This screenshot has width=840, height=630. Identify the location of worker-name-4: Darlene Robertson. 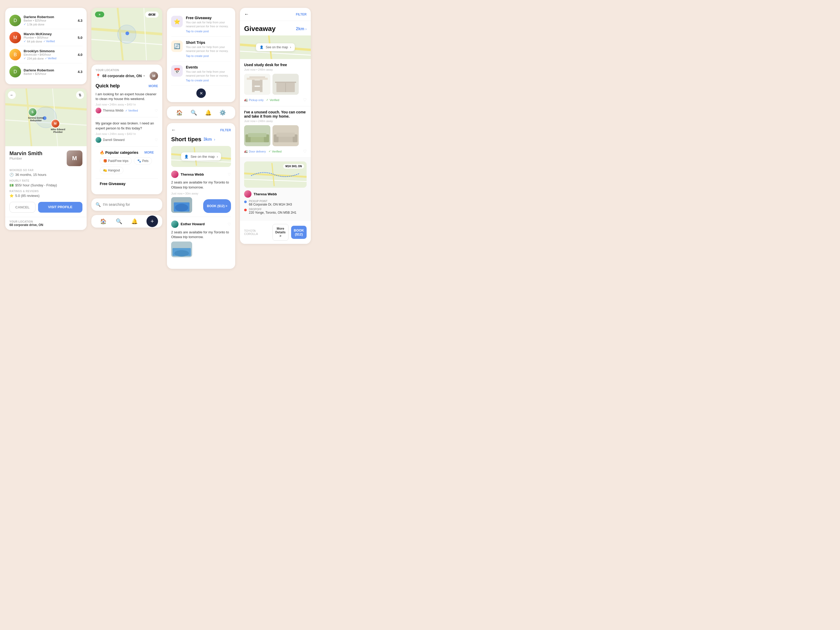
(51, 70).